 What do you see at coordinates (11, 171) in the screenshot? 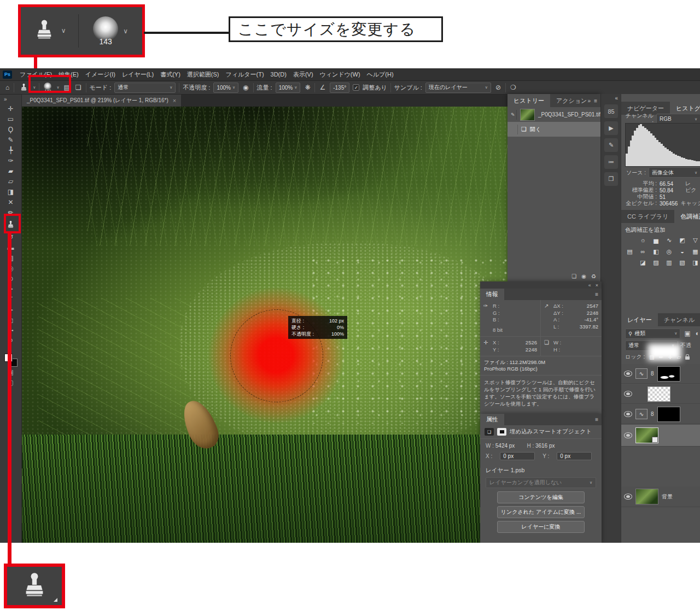
I see `spot-healing-brush-tool: ▰` at bounding box center [11, 171].